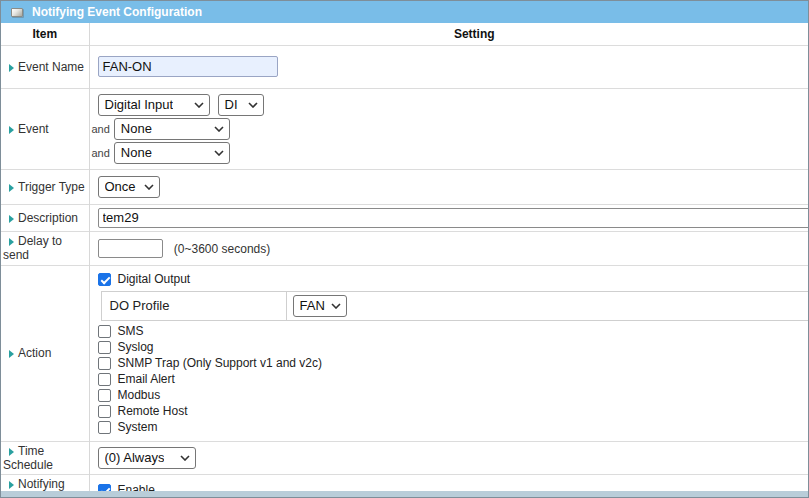 This screenshot has width=809, height=498. What do you see at coordinates (17, 12) in the screenshot?
I see `panel-icon` at bounding box center [17, 12].